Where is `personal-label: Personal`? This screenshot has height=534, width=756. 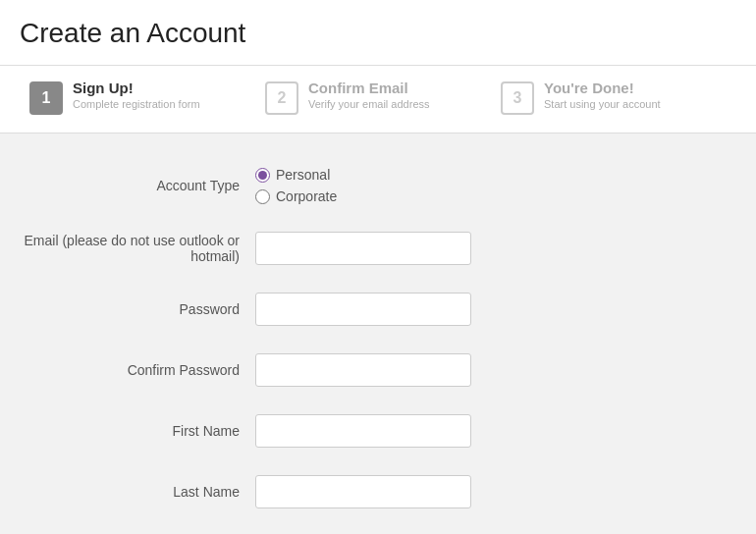
personal-label: Personal is located at coordinates (302, 175).